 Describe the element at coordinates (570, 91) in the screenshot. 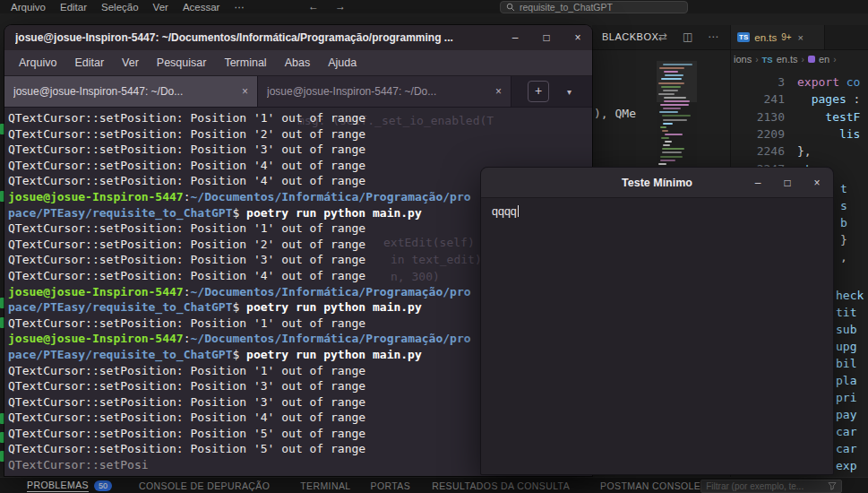

I see `tab-dropdown-icon: ▾` at that location.